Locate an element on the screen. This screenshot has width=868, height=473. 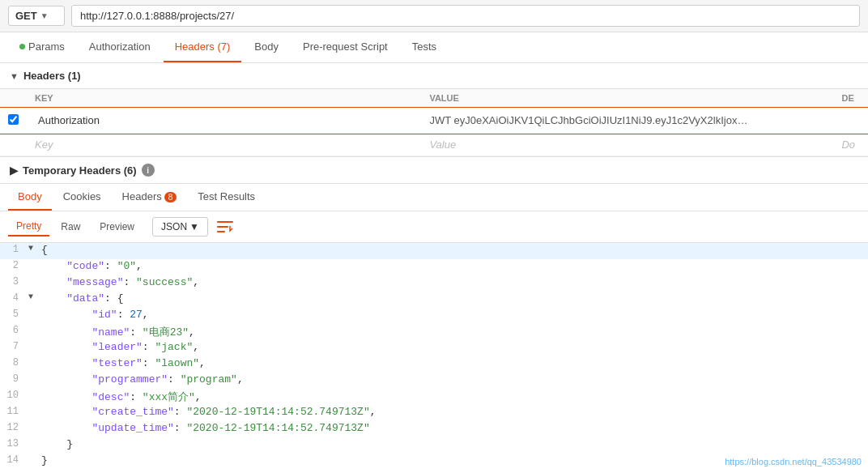
format-label: JSON is located at coordinates (174, 227).